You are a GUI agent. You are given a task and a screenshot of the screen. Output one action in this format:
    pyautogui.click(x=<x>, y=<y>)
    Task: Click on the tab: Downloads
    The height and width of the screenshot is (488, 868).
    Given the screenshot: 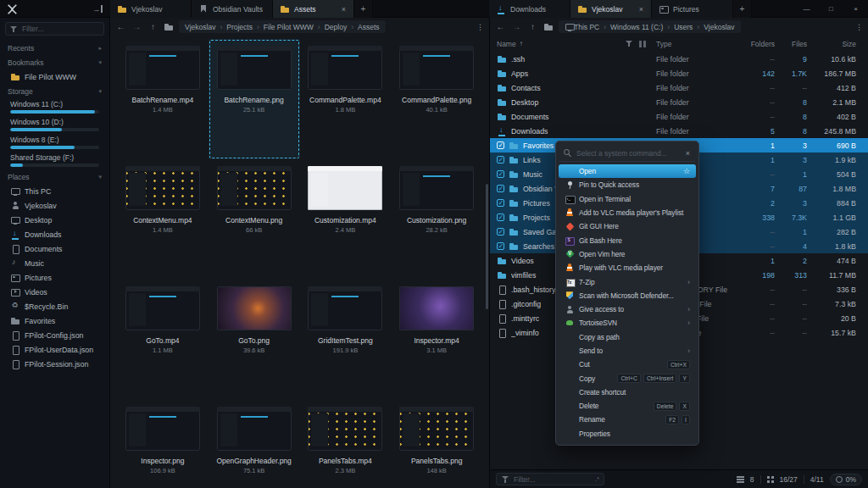 What is the action you would take?
    pyautogui.click(x=530, y=8)
    